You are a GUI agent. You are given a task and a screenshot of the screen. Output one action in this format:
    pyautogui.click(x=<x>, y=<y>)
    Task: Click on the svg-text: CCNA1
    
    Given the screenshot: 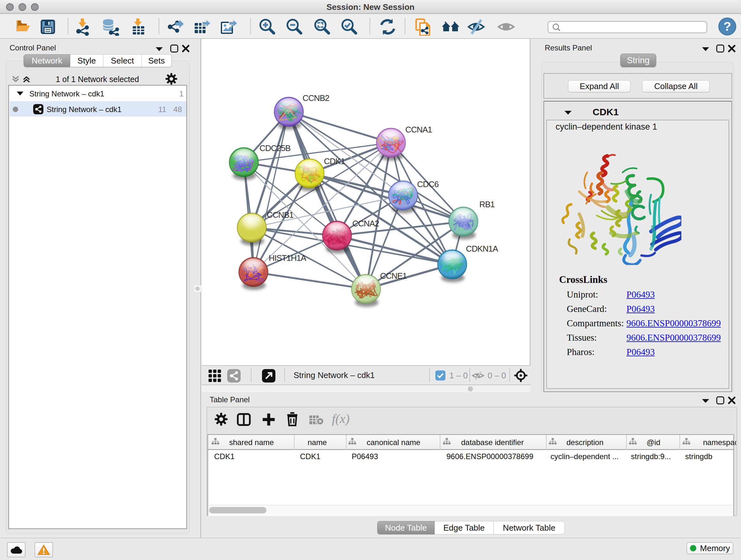 What is the action you would take?
    pyautogui.click(x=419, y=129)
    